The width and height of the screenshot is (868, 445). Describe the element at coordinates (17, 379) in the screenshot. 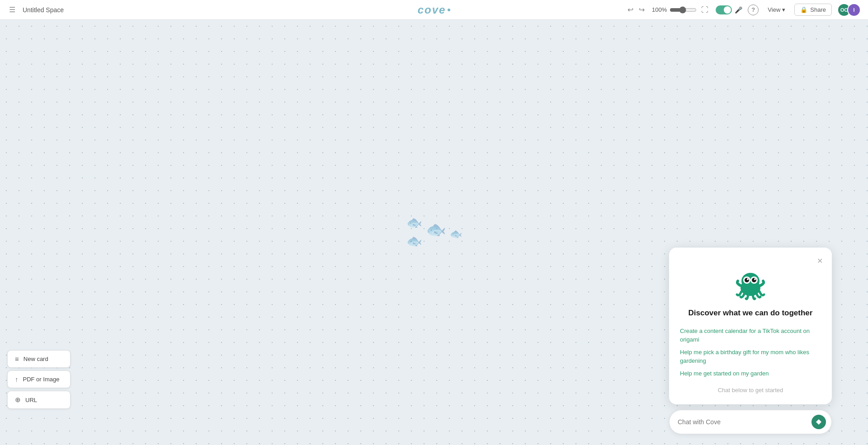

I see `pdf-image-icon: ↑` at that location.